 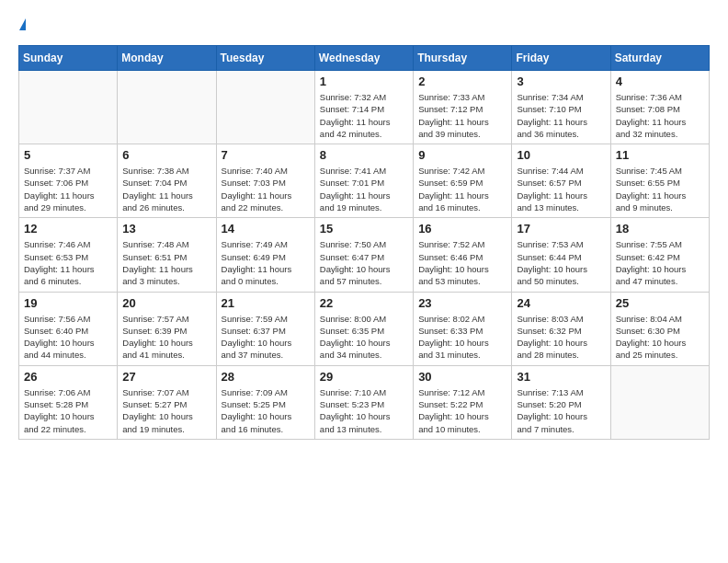 What do you see at coordinates (265, 255) in the screenshot?
I see `calendar-cell: 14Sunrise: 7:49 AMSunset: 6:49 PMDayligh…` at bounding box center [265, 255].